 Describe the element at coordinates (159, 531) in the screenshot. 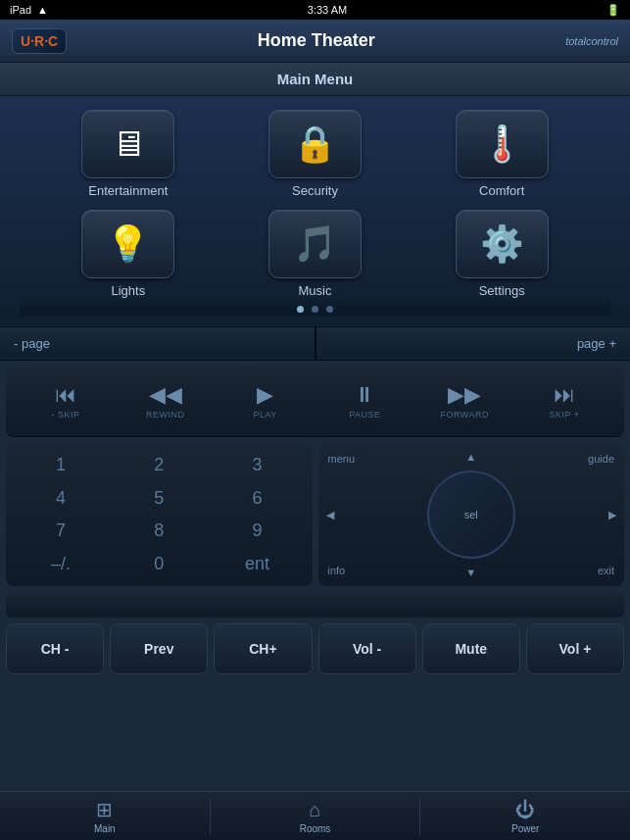

I see `num-8: 8` at that location.